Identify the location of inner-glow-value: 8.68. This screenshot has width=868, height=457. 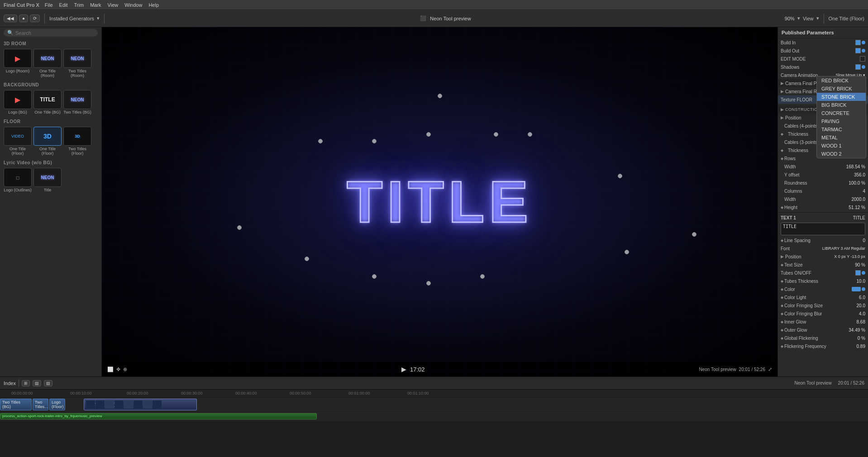
(854, 322).